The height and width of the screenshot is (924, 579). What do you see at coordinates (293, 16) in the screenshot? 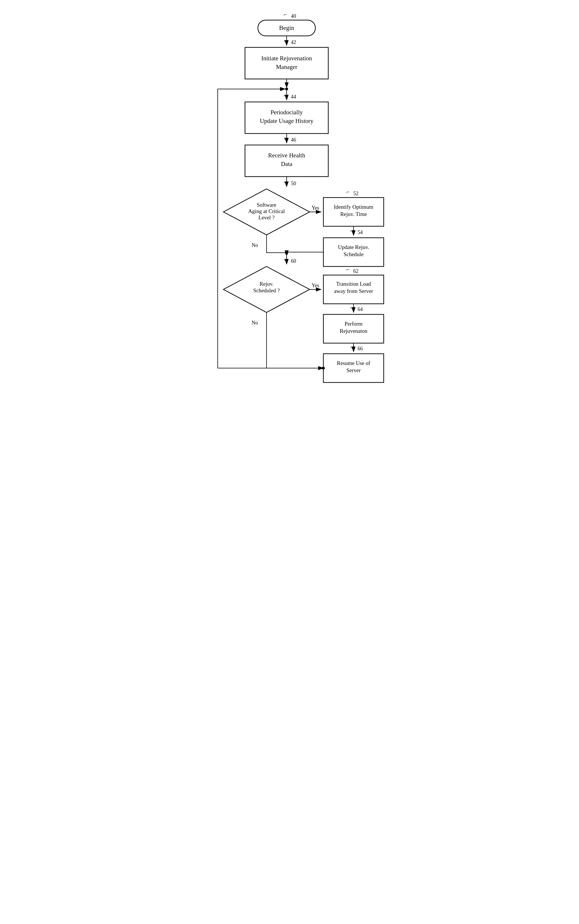
I see `ref-40-label: 40` at bounding box center [293, 16].